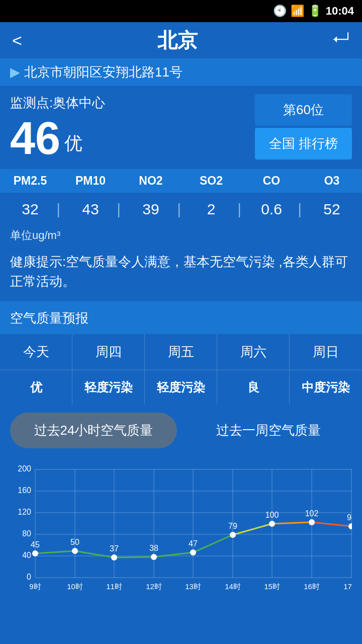 The width and height of the screenshot is (362, 644). I want to click on health-tip: 健康提示:空气质量令人满意，基本无空气污染 ,各类人群可正常活动。, so click(181, 274).